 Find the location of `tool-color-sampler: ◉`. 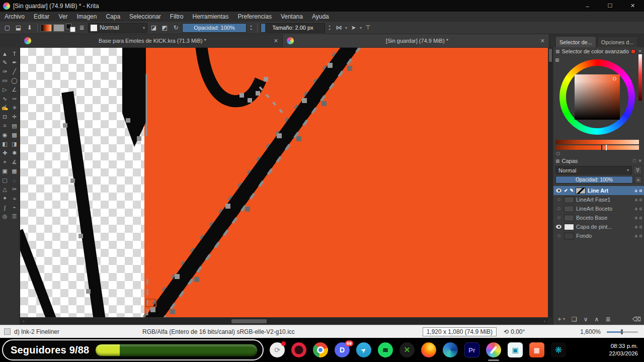

tool-color-sampler: ◉ is located at coordinates (5, 135).